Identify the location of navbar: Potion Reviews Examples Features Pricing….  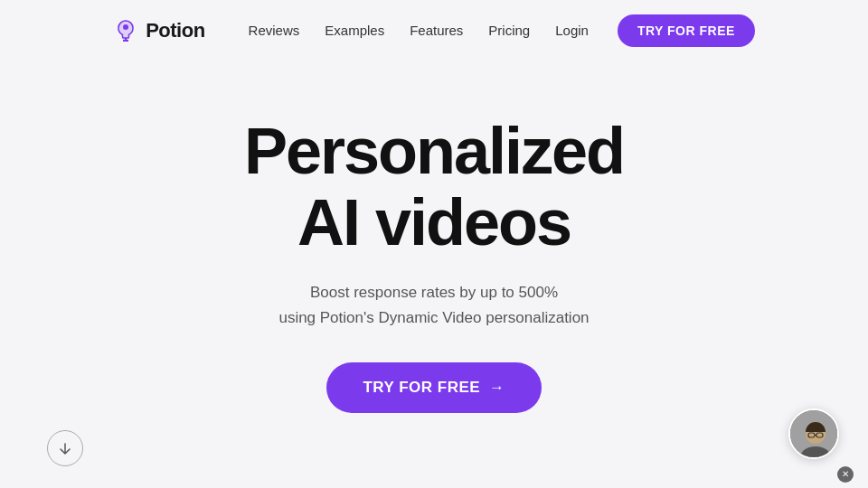
(434, 31).